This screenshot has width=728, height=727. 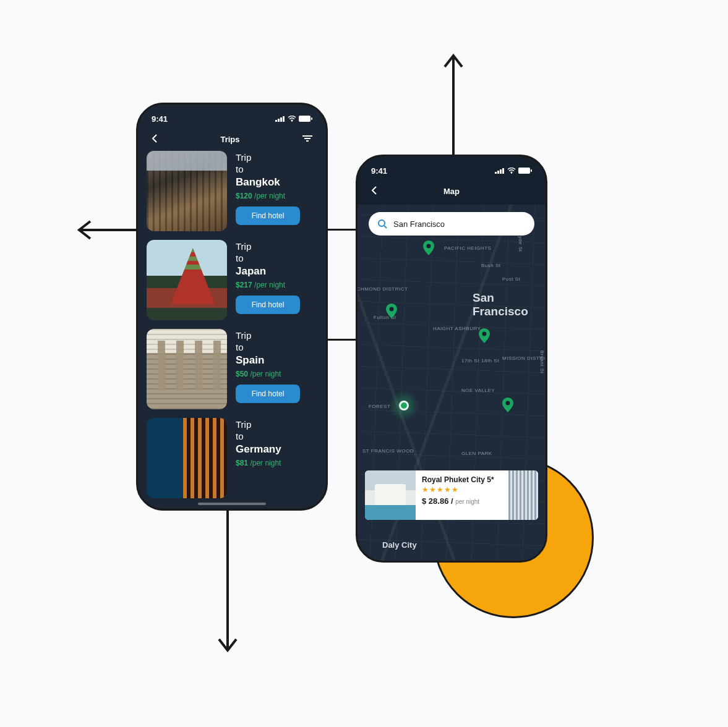 What do you see at coordinates (382, 224) in the screenshot?
I see `search-icon` at bounding box center [382, 224].